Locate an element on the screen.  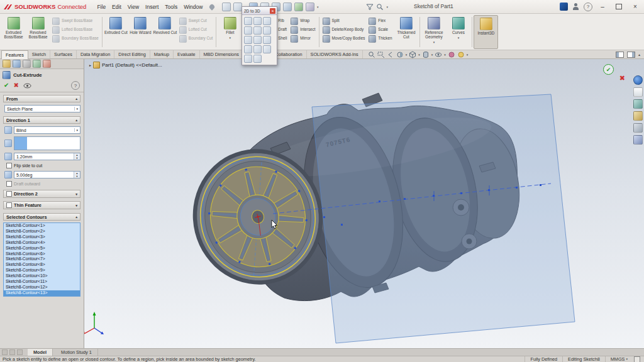
contour-item: Sketch8-Contour<2> is located at coordinates (42, 231).